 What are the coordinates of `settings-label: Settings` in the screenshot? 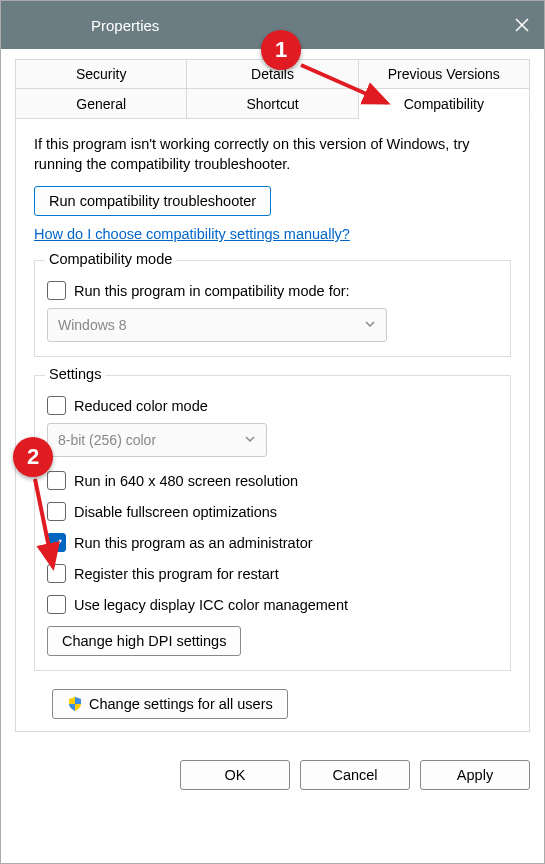 It's located at (75, 374).